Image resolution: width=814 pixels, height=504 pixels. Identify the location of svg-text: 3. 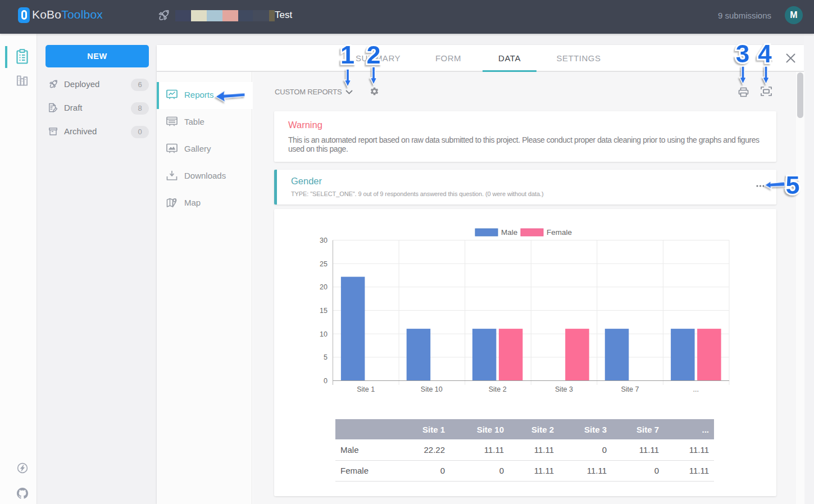
(743, 54).